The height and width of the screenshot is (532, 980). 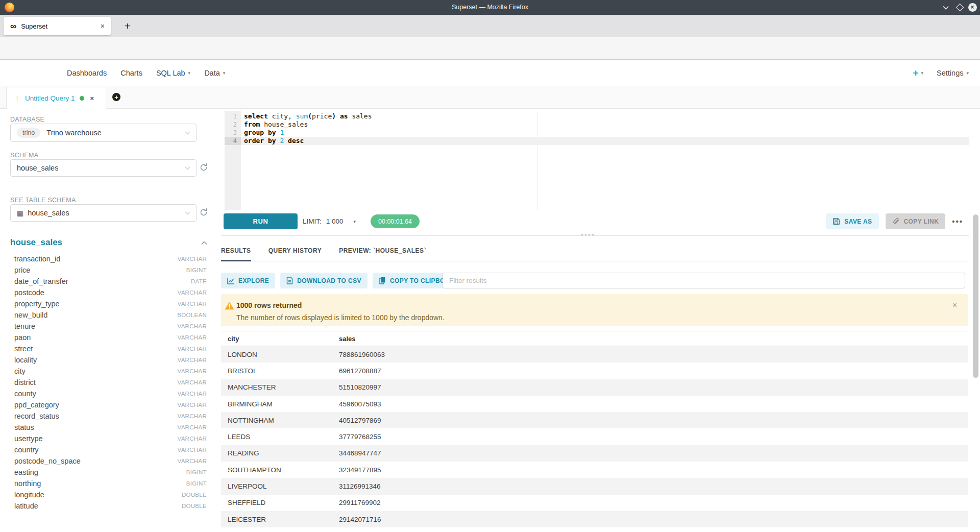 What do you see at coordinates (836, 222) in the screenshot?
I see `save-icon` at bounding box center [836, 222].